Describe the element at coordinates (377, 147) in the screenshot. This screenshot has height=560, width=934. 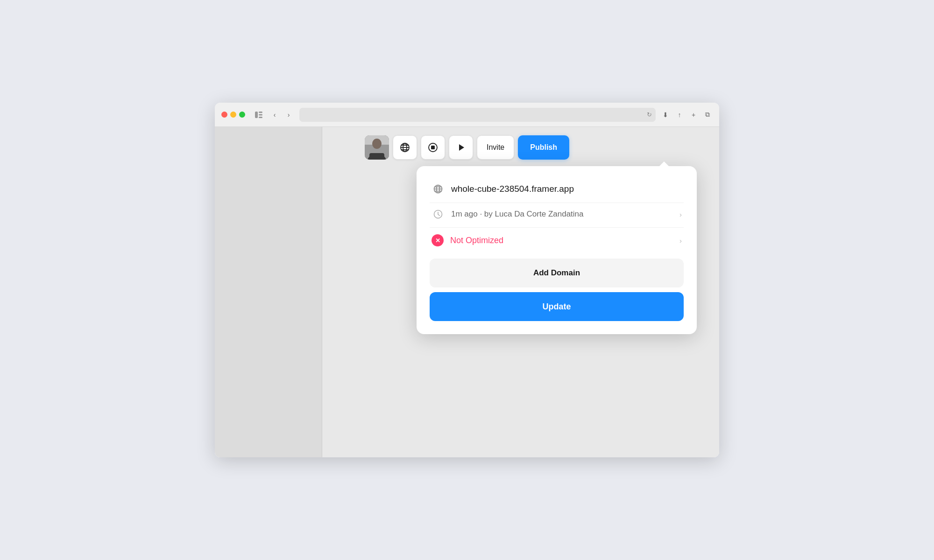
I see `avatar-image` at that location.